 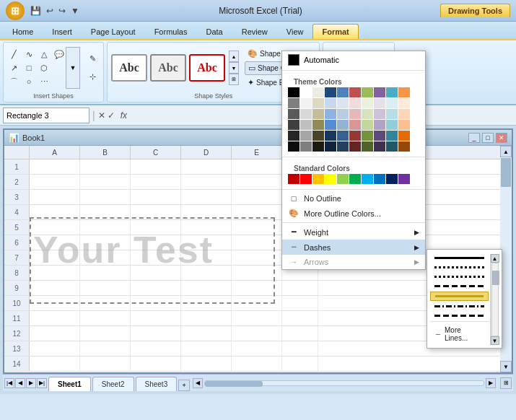 What do you see at coordinates (168, 68) in the screenshot?
I see `shape-style-2: Abc` at bounding box center [168, 68].